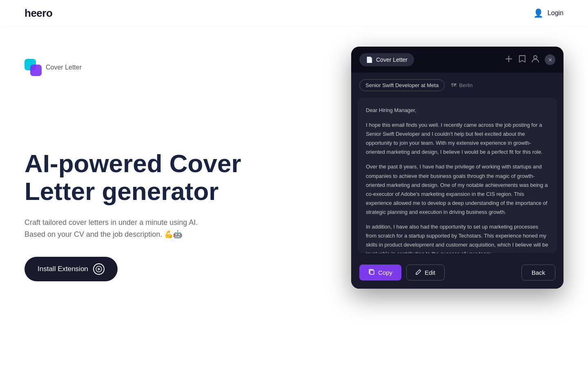  Describe the element at coordinates (550, 60) in the screenshot. I see `close-button: ✕` at that location.